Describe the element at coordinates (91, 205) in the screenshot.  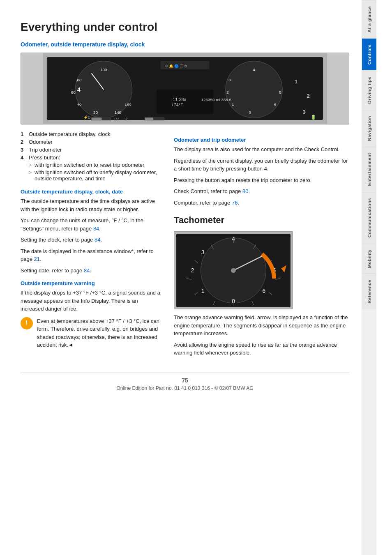
I see `outside-temp-para-1: The outside temperature and the time dis…` at that location.